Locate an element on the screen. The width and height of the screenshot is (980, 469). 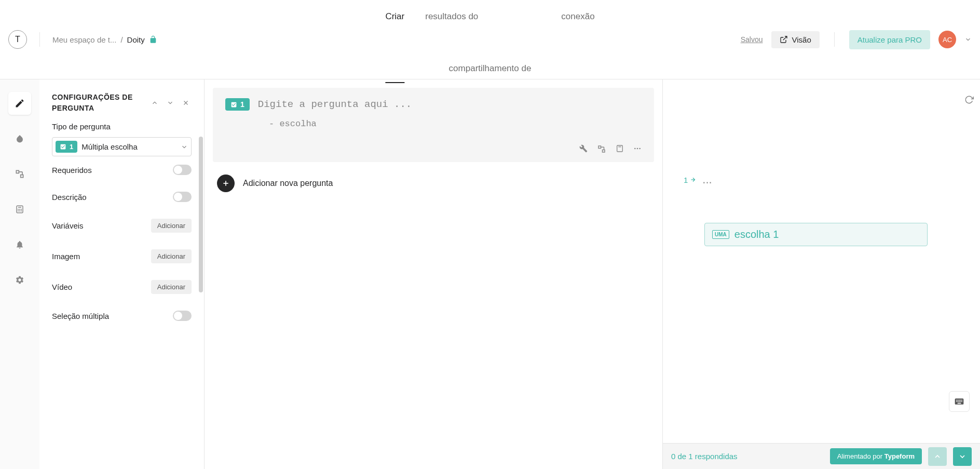
setting-multiple-selection-label: Seleção múltipla is located at coordinates (80, 316).